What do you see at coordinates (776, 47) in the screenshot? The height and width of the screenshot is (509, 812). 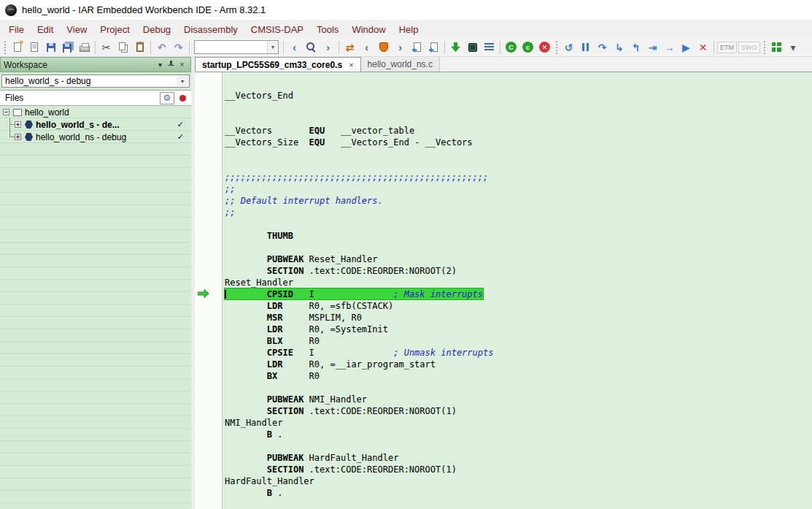 I see `multicore-debug-button` at bounding box center [776, 47].